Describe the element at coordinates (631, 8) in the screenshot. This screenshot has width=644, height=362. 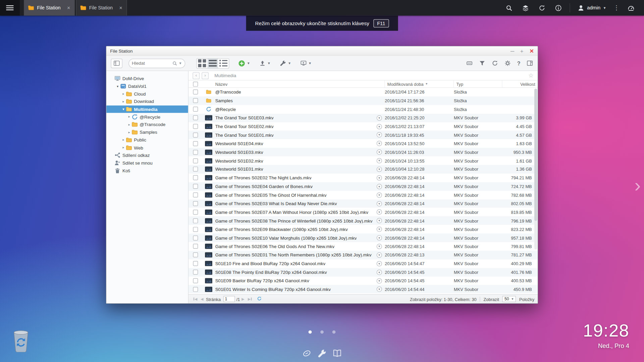
I see `dashboard-icon` at that location.